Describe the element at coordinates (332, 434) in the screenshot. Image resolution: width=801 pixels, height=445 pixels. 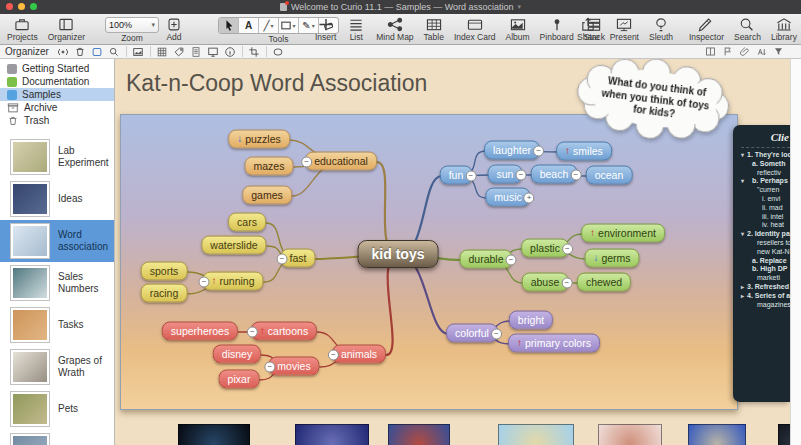
I see `map-photo` at that location.